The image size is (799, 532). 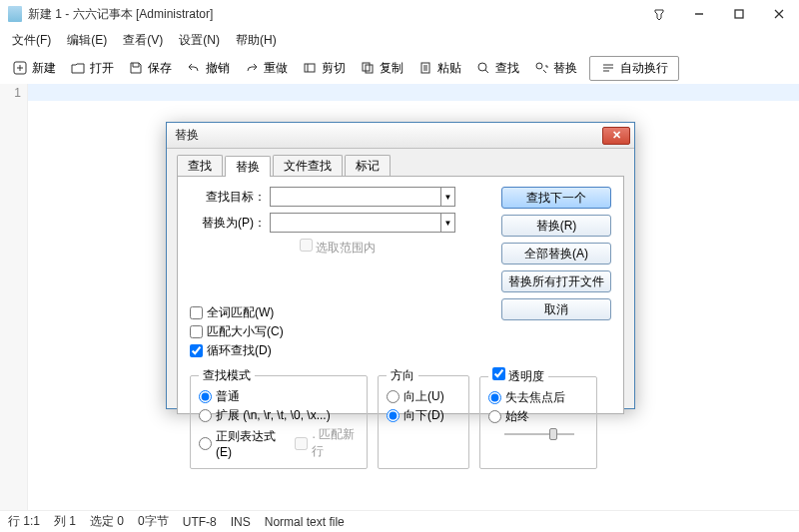 I want to click on mode-extended: 扩展 (\n, \r, \t, \0, \x...), so click(x=279, y=415).